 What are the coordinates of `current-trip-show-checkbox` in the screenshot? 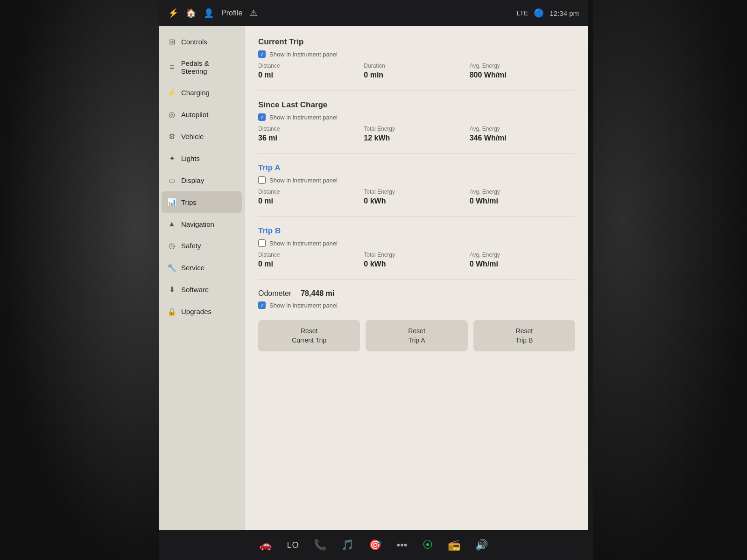 It's located at (262, 54).